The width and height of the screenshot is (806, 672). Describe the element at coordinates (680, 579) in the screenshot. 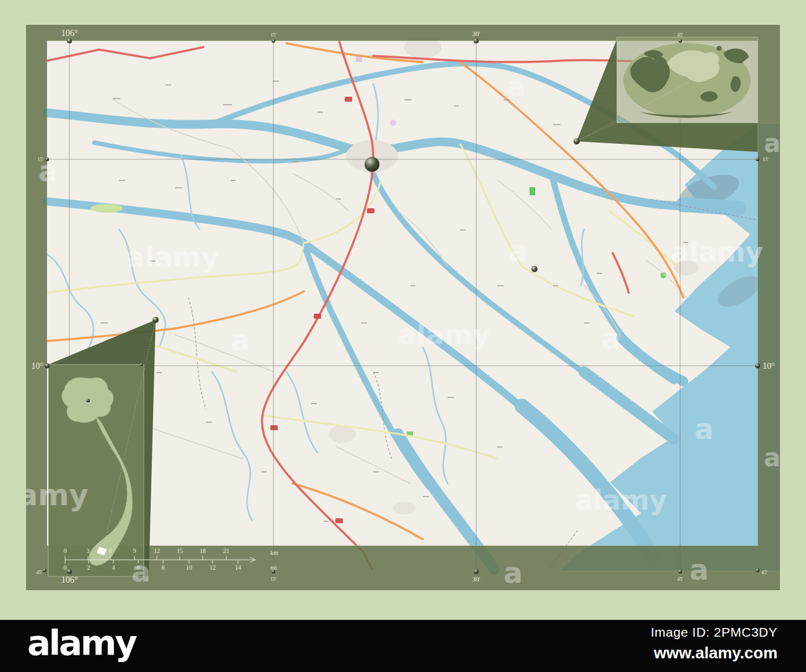

I see `lon-label-bottom: 45'` at that location.